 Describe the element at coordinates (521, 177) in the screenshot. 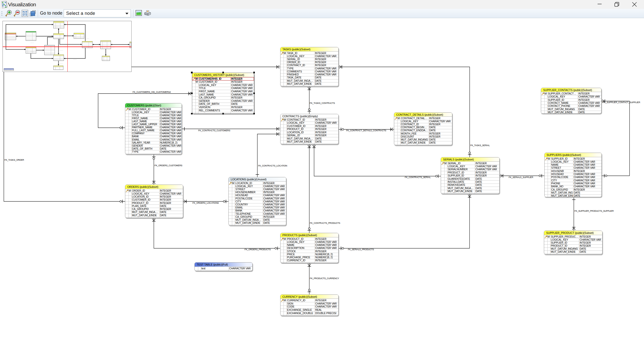

I see `svg-text: FK_SERIALS_SUPPLIER` at that location.